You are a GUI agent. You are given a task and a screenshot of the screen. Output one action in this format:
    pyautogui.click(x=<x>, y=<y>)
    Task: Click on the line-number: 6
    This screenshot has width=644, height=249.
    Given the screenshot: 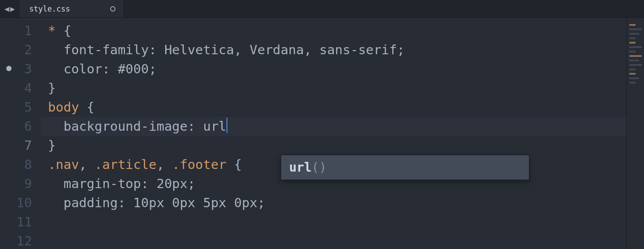 What is the action you would take?
    pyautogui.click(x=20, y=126)
    